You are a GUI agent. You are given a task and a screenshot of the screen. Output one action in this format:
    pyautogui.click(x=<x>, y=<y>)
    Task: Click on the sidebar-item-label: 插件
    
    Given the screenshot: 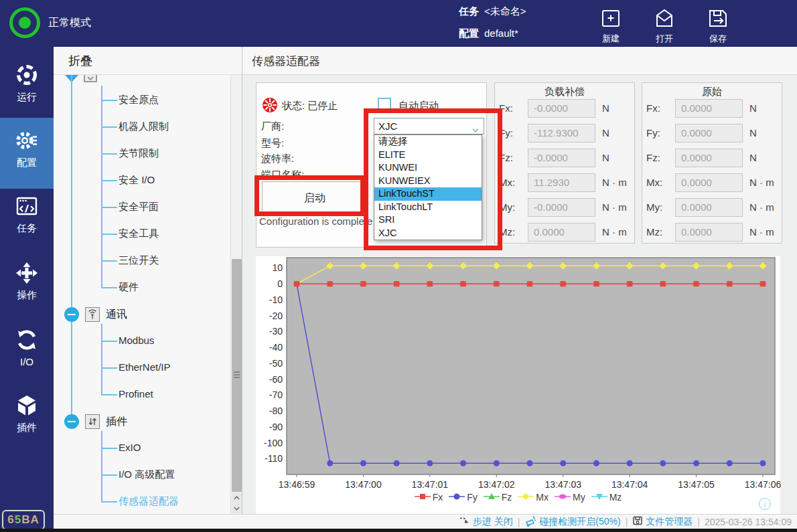 What is the action you would take?
    pyautogui.click(x=27, y=428)
    